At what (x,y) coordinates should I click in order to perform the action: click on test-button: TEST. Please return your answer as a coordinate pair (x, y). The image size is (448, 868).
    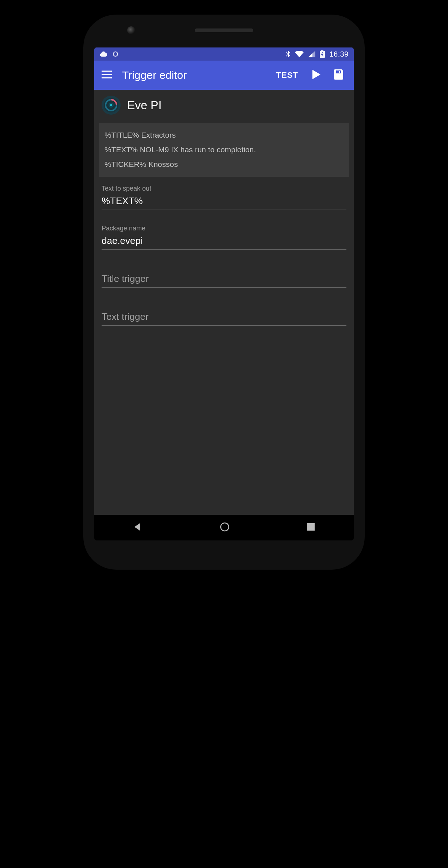
    Looking at the image, I should click on (287, 75).